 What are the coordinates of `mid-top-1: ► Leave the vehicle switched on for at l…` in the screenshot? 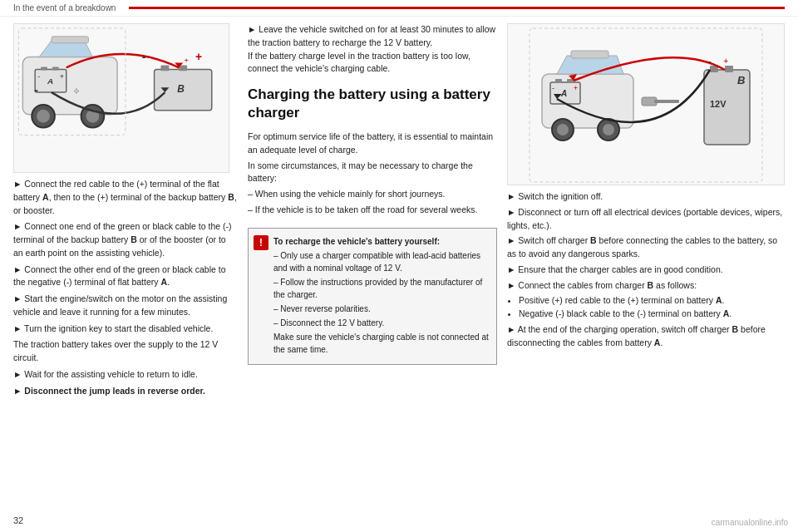 It's located at (372, 37).